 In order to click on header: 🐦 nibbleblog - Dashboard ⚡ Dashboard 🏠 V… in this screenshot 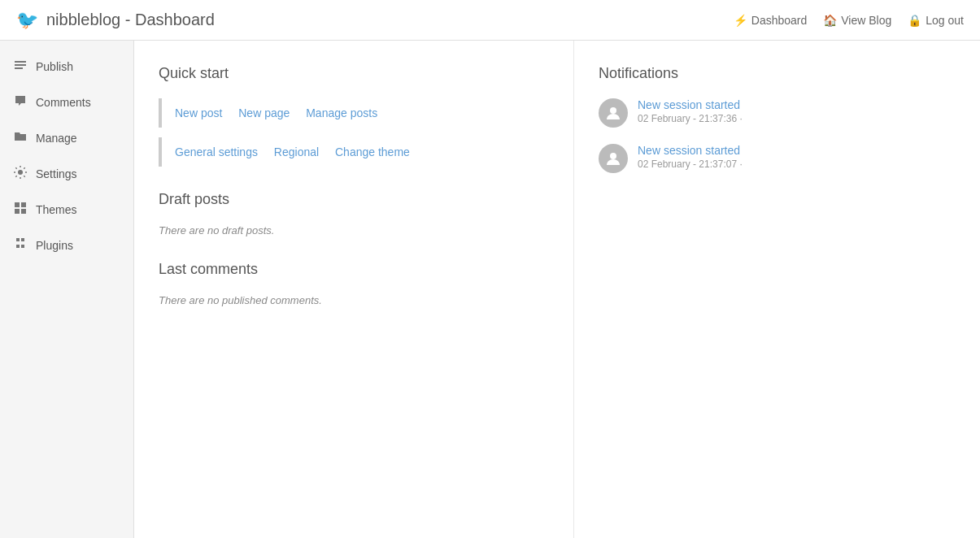, I will do `click(490, 20)`.